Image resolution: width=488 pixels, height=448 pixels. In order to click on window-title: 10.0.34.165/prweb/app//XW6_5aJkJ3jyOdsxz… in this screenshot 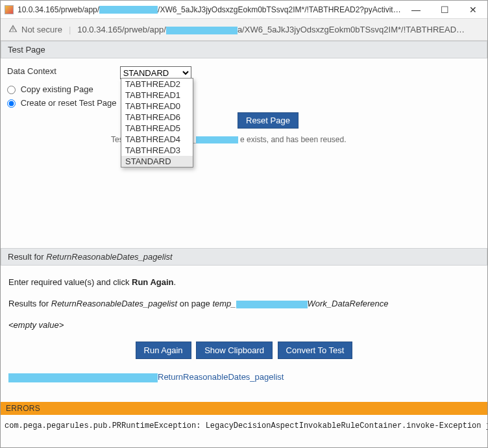, I will do `click(210, 10)`.